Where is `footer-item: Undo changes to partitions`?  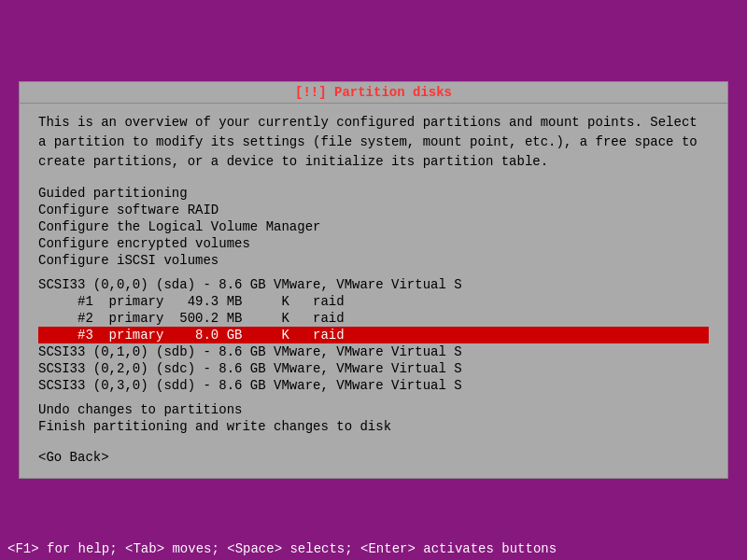 footer-item: Undo changes to partitions is located at coordinates (374, 410).